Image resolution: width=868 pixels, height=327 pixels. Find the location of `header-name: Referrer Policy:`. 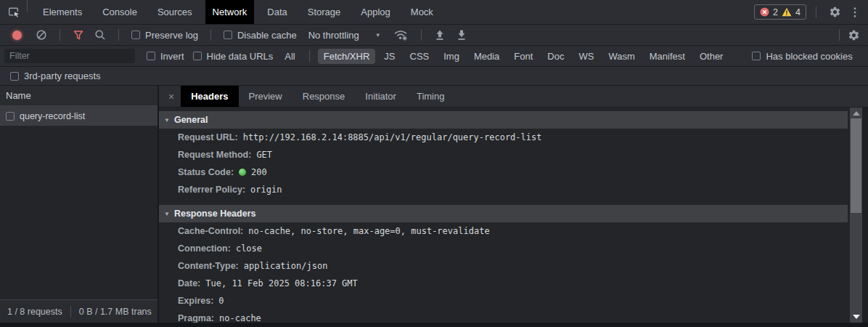

header-name: Referrer Policy: is located at coordinates (212, 190).